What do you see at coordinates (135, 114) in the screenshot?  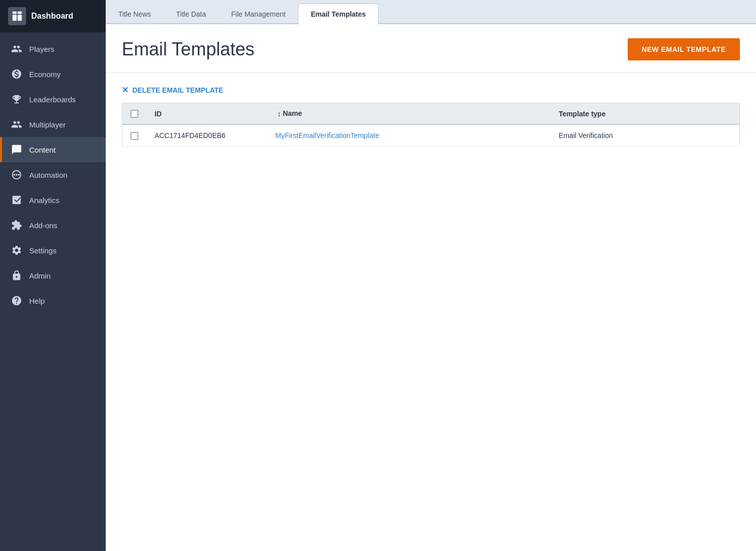 I see `col-header-check` at bounding box center [135, 114].